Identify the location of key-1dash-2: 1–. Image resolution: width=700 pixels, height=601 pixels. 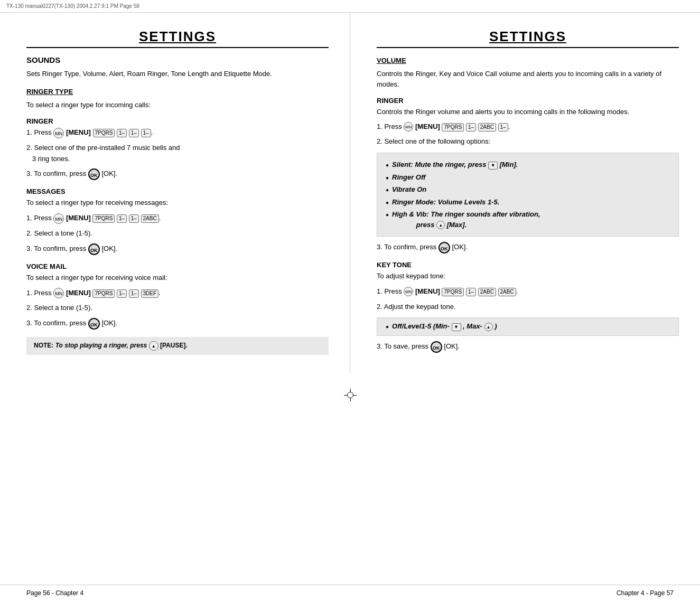
(134, 133).